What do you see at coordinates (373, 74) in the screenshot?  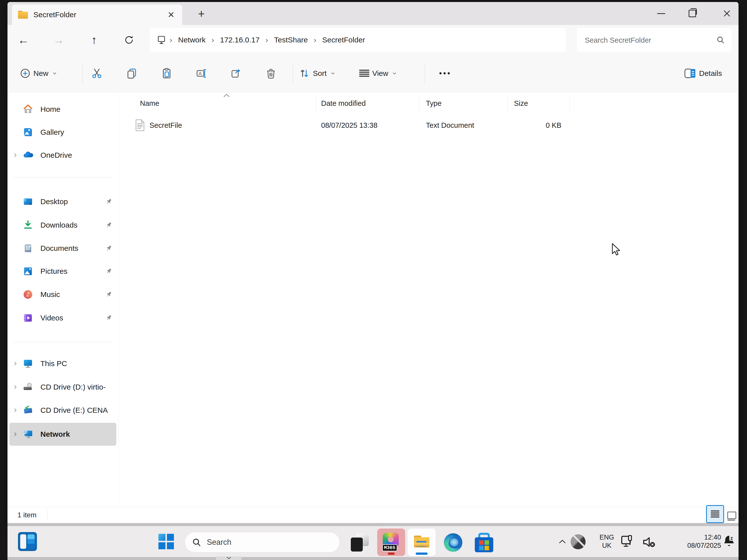 I see `command-bar: New` at bounding box center [373, 74].